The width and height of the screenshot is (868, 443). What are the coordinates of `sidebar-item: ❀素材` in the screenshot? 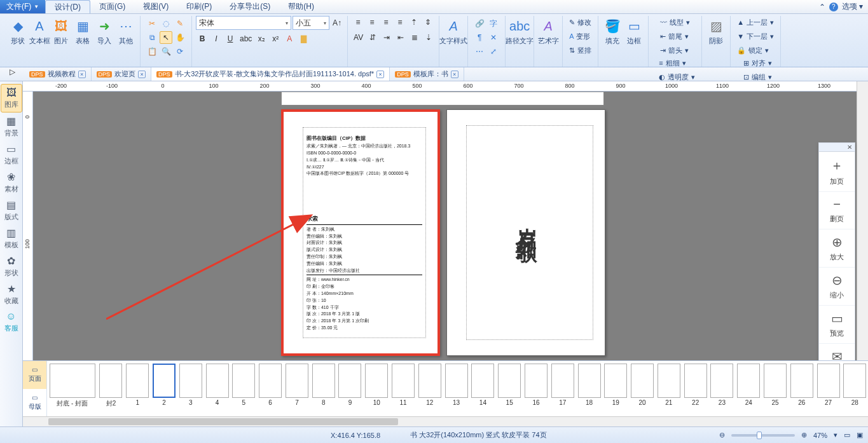 It's located at (11, 182).